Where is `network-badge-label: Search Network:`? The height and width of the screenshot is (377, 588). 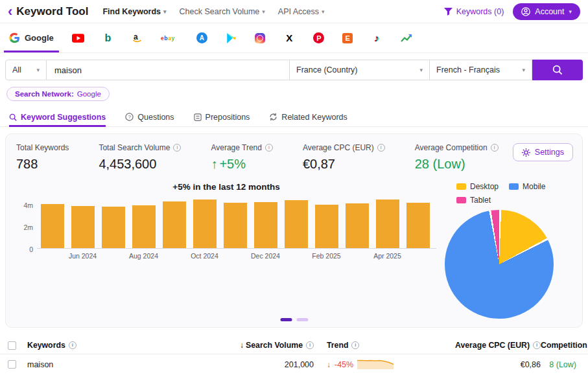 network-badge-label: Search Network: is located at coordinates (44, 94).